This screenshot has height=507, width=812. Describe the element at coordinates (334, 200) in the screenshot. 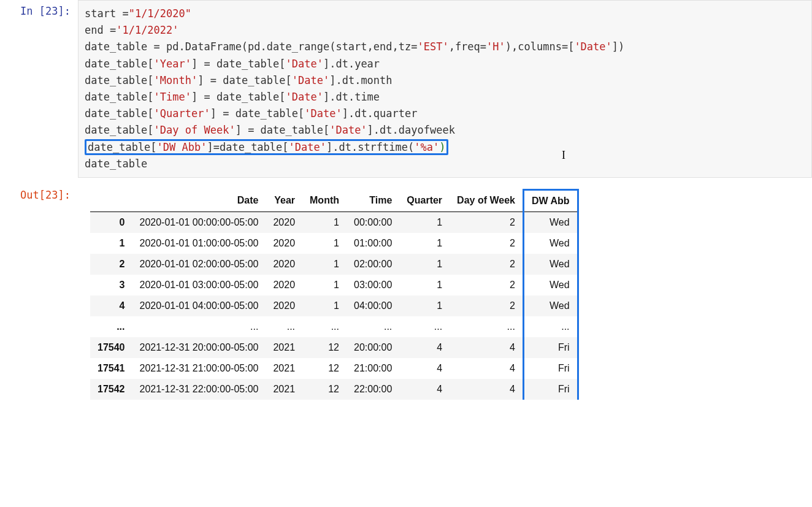

I see `table-header-row: Date Year Month Time Quarter Day of Week…` at that location.